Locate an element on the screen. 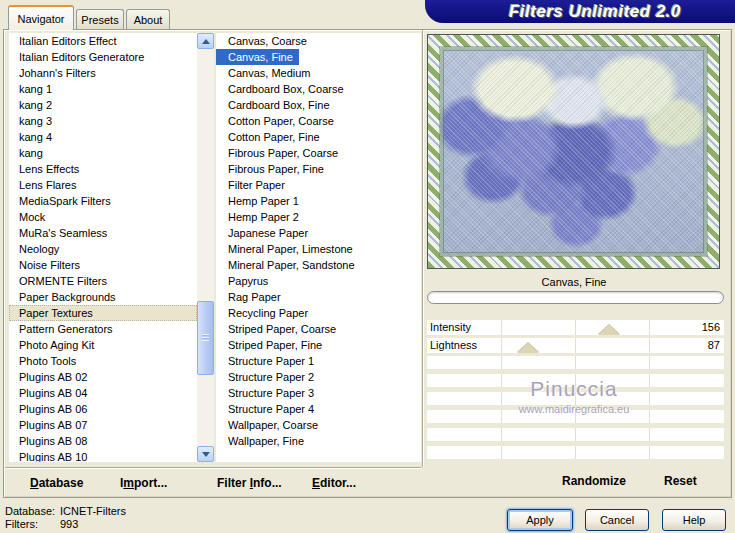 The width and height of the screenshot is (735, 533). list-item: Hemp Paper 2 is located at coordinates (318, 217).